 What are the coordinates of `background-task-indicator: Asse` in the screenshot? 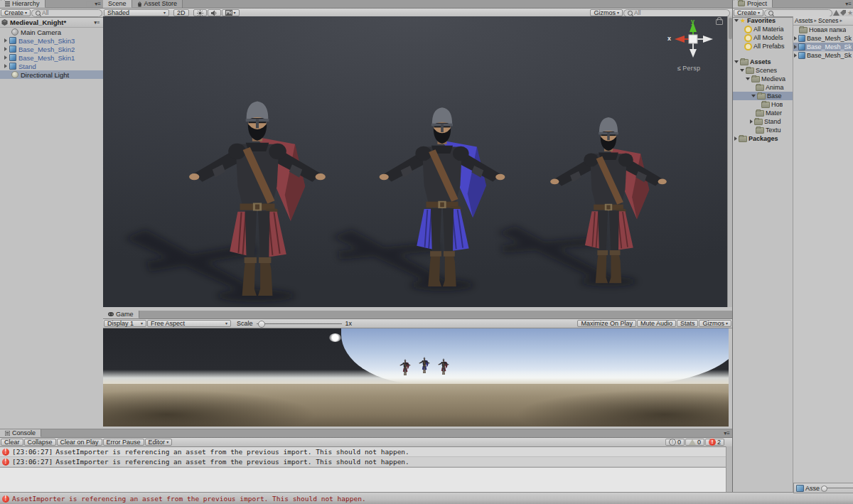 It's located at (823, 488).